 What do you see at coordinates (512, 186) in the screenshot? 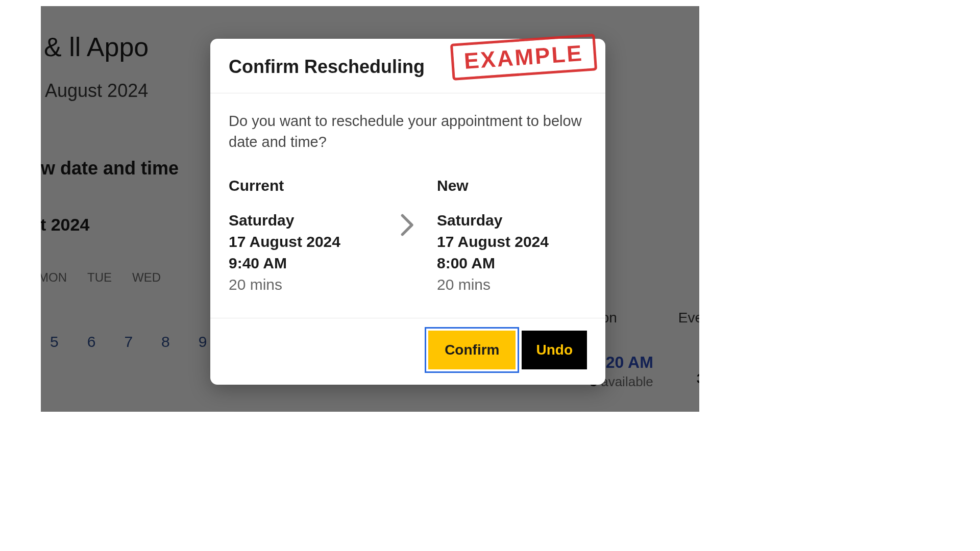
I see `new-label: New` at bounding box center [512, 186].